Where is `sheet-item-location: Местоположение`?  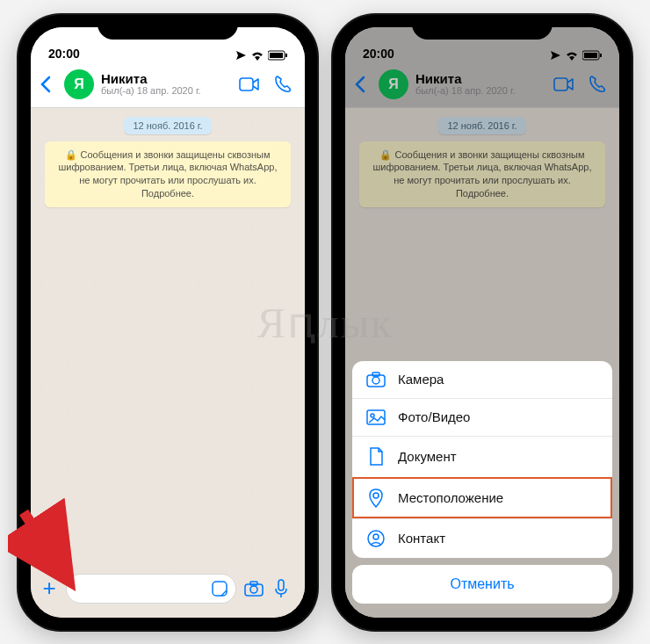 sheet-item-location: Местоположение is located at coordinates (482, 497).